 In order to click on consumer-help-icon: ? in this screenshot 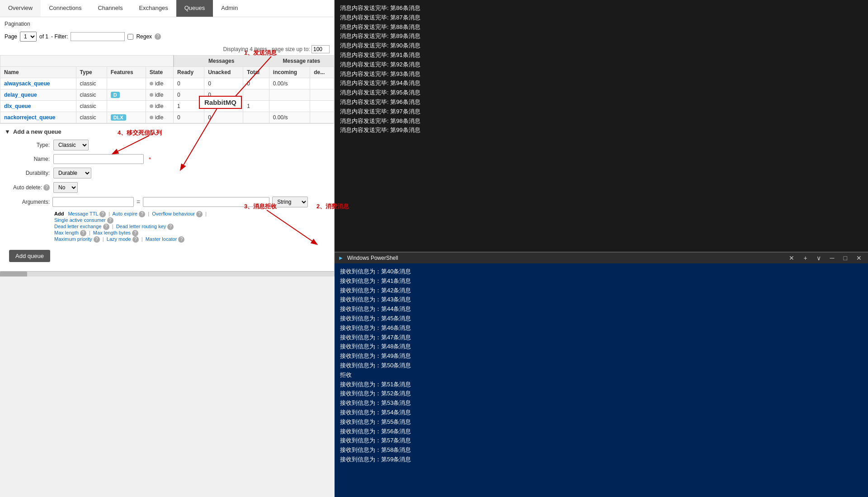, I will do `click(110, 220)`.